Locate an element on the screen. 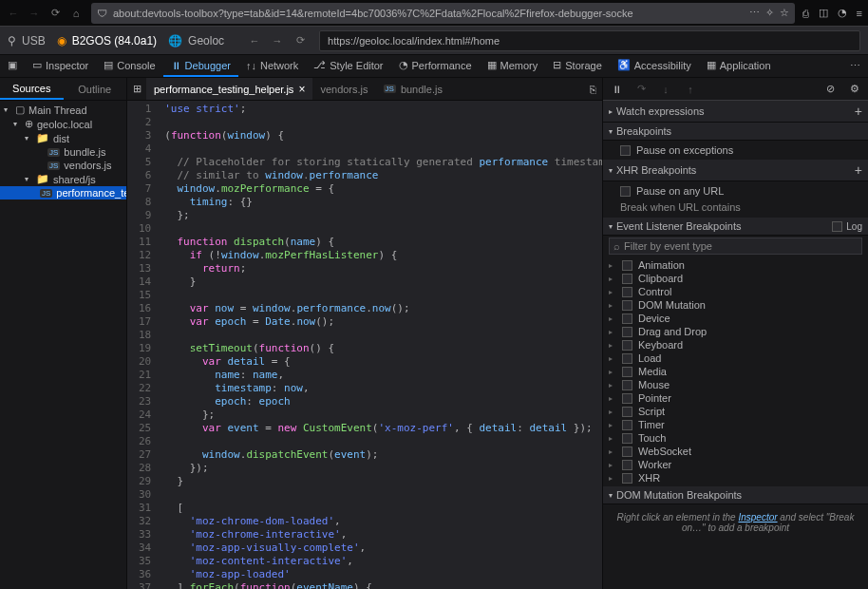  forward-button: → is located at coordinates (34, 13).